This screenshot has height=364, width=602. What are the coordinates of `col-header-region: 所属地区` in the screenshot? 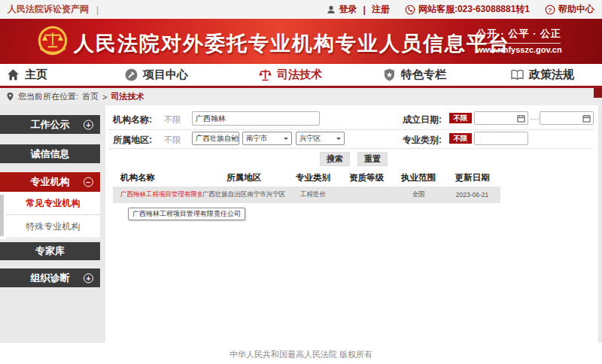 It's located at (244, 177).